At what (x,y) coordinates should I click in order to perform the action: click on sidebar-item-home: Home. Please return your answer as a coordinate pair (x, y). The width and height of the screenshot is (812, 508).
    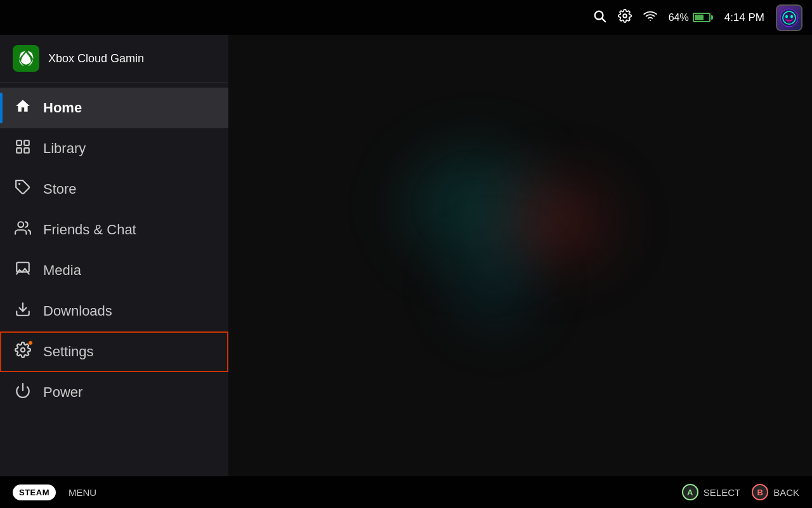
    Looking at the image, I should click on (114, 108).